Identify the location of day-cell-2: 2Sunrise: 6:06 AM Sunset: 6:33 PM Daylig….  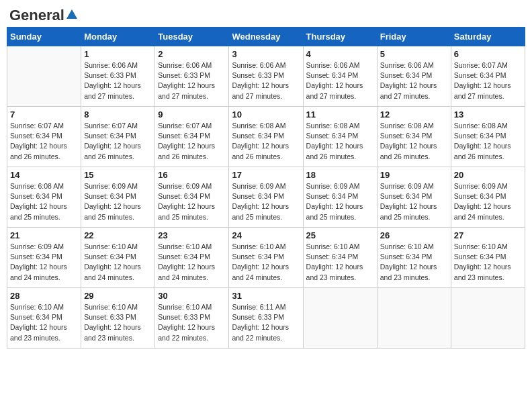
(192, 77).